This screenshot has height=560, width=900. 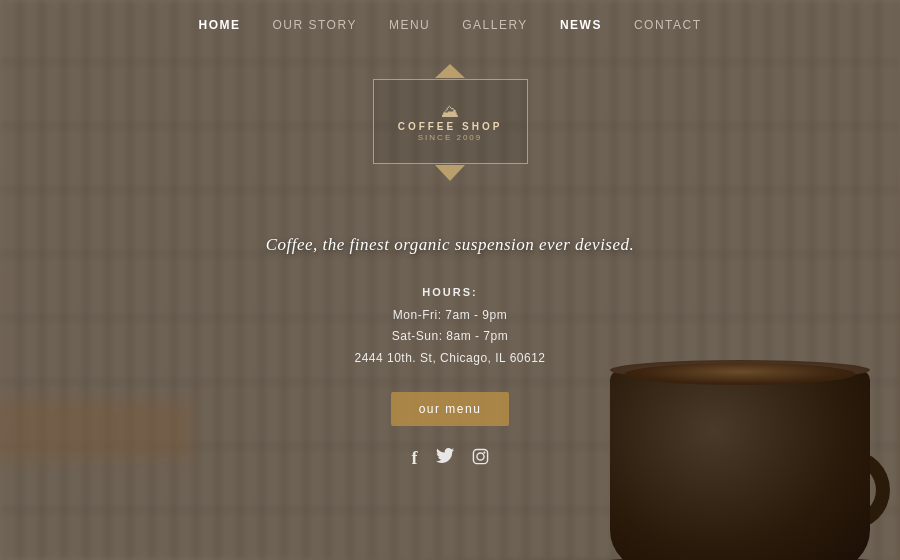 What do you see at coordinates (480, 458) in the screenshot?
I see `instagram-icon` at bounding box center [480, 458].